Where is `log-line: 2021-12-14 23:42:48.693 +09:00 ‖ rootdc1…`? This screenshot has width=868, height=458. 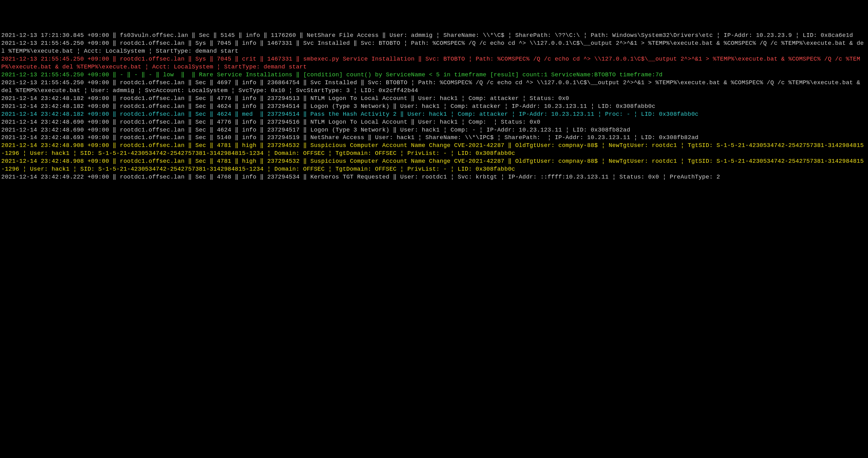
log-line: 2021-12-14 23:42:48.693 +09:00 ‖ rootdc1… is located at coordinates (434, 138).